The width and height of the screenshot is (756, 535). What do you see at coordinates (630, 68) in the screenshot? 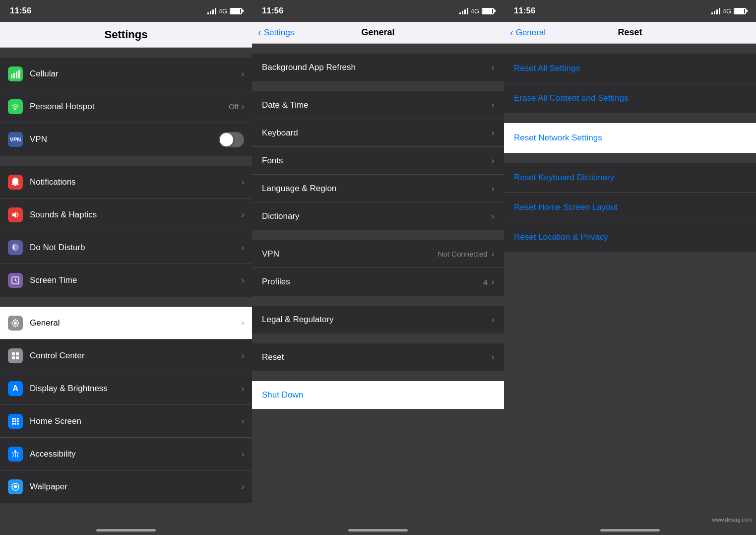
I see `row-reset-all-settings: Reset All Settings` at bounding box center [630, 68].